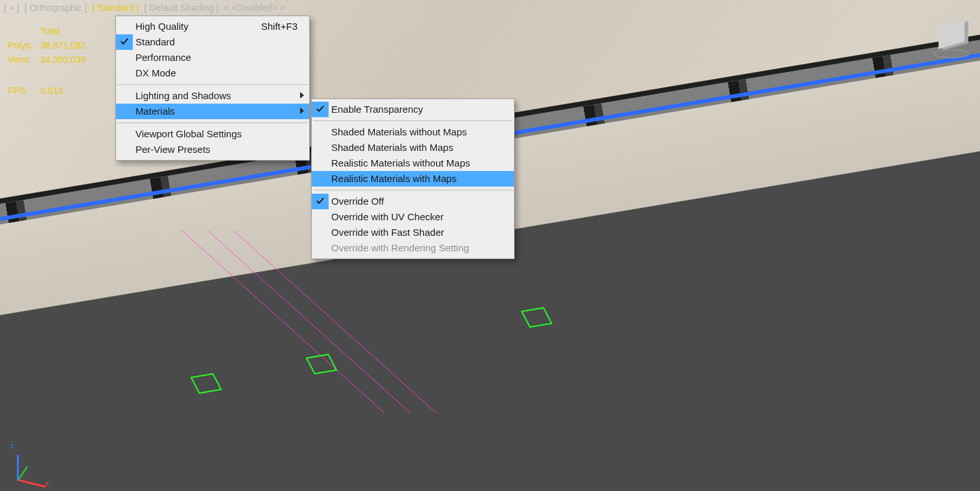 The image size is (980, 491). What do you see at coordinates (952, 38) in the screenshot?
I see `viewcube` at bounding box center [952, 38].